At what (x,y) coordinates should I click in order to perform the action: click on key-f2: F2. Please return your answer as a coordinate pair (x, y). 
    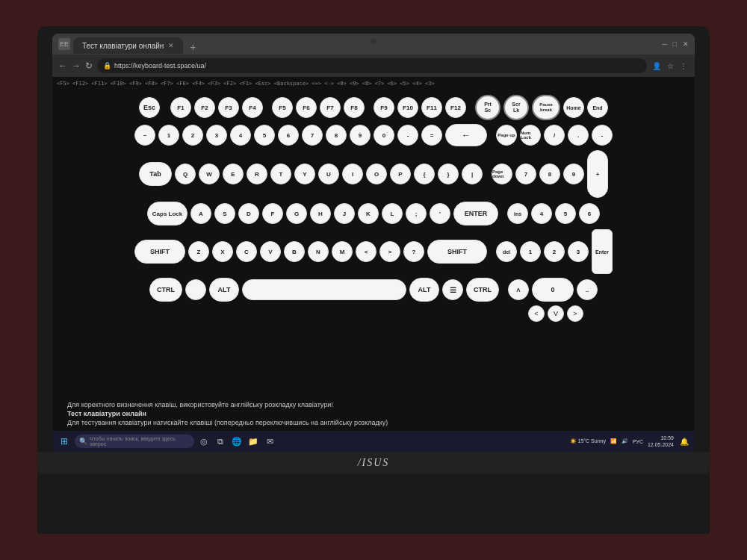
    Looking at the image, I should click on (205, 108).